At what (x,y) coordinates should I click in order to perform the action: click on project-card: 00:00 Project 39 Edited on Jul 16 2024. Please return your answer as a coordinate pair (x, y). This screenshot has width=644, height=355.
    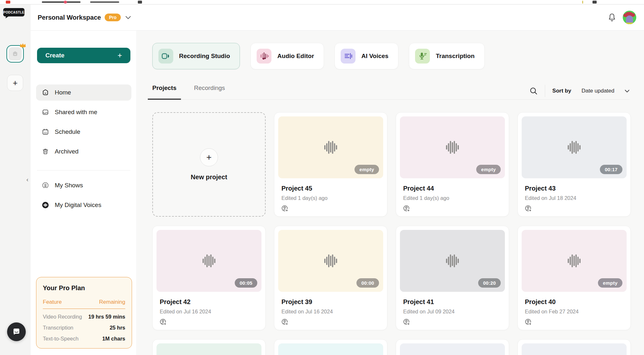
    Looking at the image, I should click on (331, 278).